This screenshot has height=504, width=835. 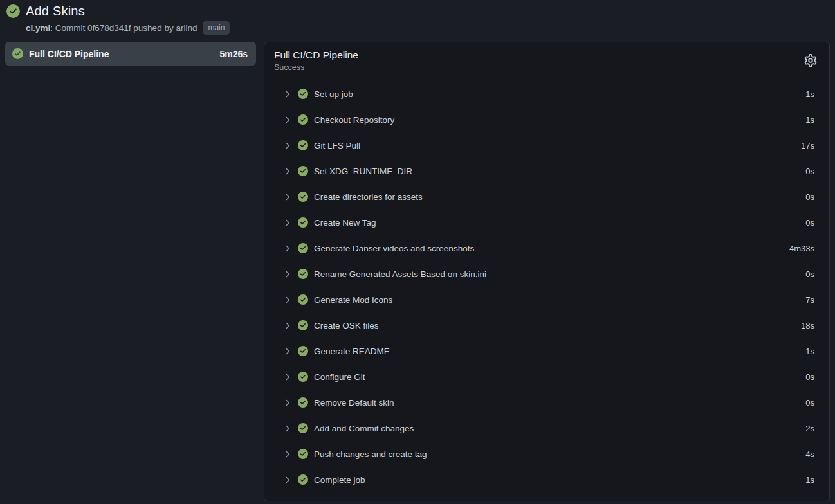 What do you see at coordinates (547, 68) in the screenshot?
I see `panel-job-status: Success` at bounding box center [547, 68].